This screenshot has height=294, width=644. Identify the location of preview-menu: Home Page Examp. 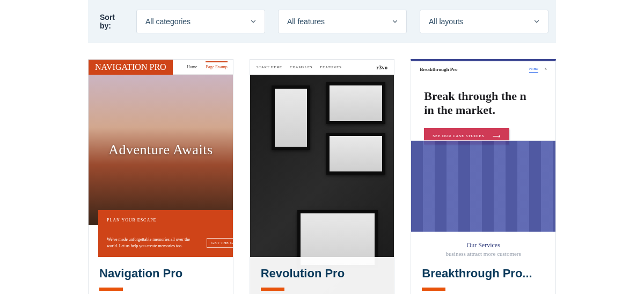
(203, 67).